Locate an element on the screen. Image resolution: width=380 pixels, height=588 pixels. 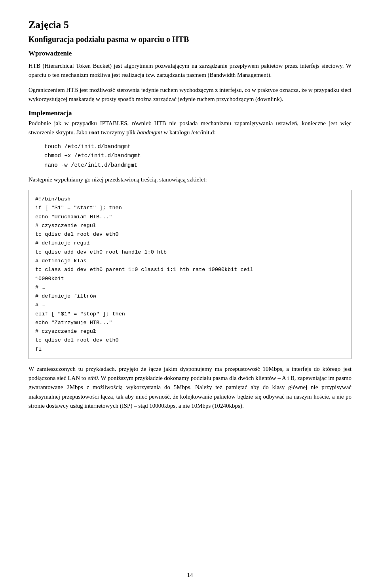
impl-paragraph-1: Podobnie jak w przypadku IPTABLES, równi… is located at coordinates (190, 128).